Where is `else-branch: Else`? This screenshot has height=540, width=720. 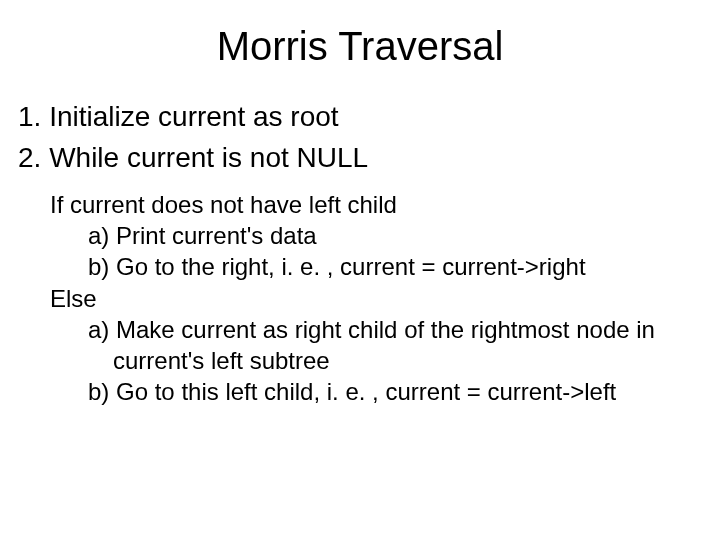 else-branch: Else is located at coordinates (360, 298).